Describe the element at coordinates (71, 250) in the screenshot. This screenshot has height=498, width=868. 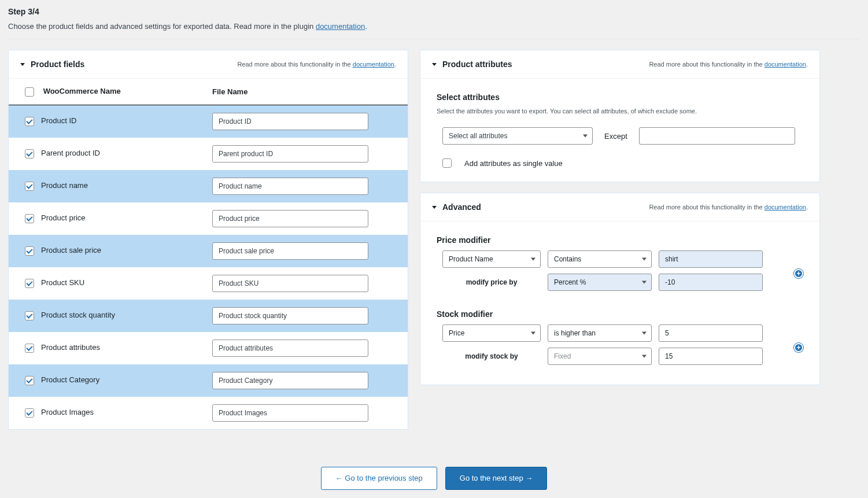
I see `field-name: Product sale price` at that location.